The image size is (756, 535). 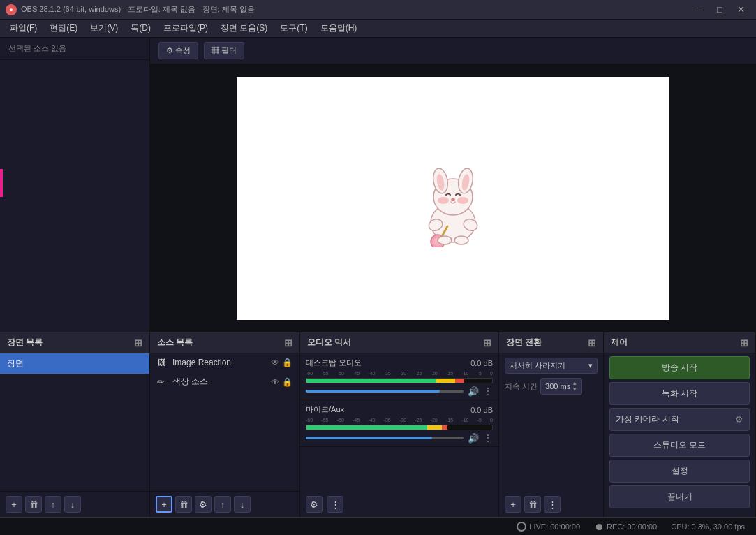 What do you see at coordinates (533, 504) in the screenshot?
I see `remove-transition-button: 🗑` at bounding box center [533, 504].